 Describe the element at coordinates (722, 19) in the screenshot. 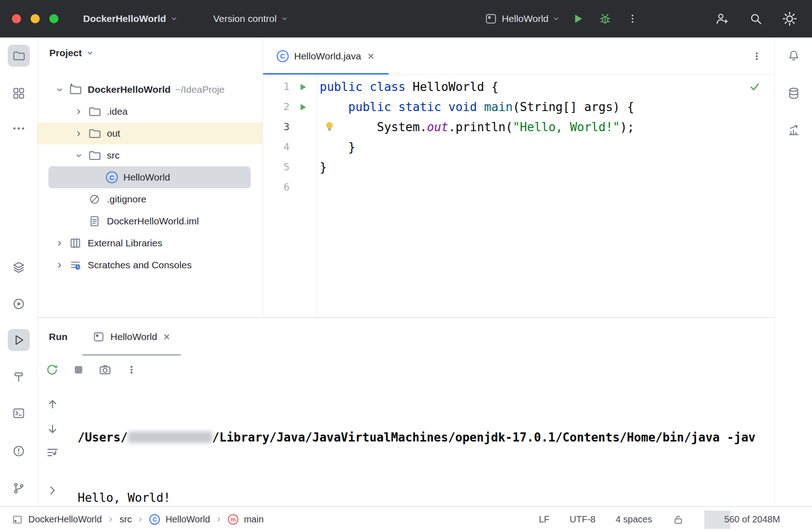

I see `add-user-button` at that location.